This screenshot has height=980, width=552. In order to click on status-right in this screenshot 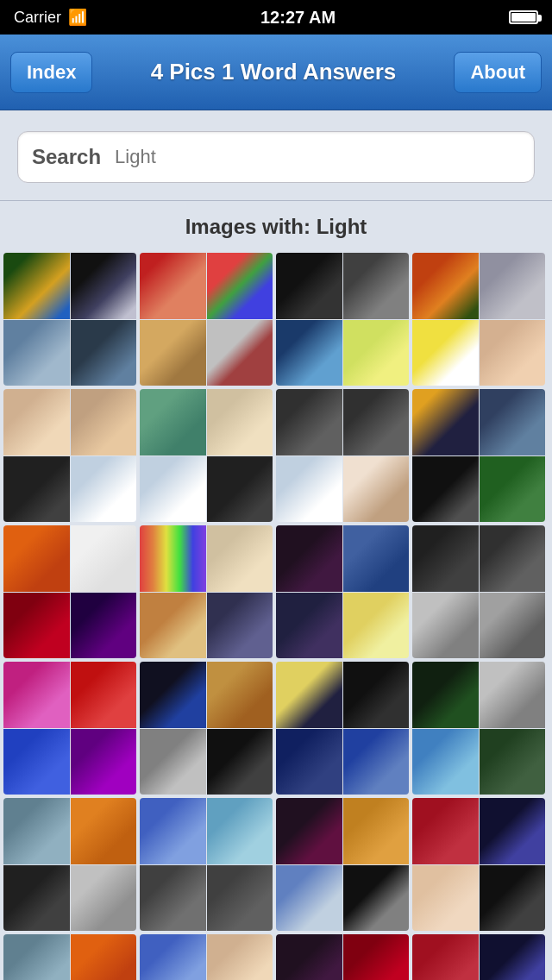, I will do `click(524, 17)`.